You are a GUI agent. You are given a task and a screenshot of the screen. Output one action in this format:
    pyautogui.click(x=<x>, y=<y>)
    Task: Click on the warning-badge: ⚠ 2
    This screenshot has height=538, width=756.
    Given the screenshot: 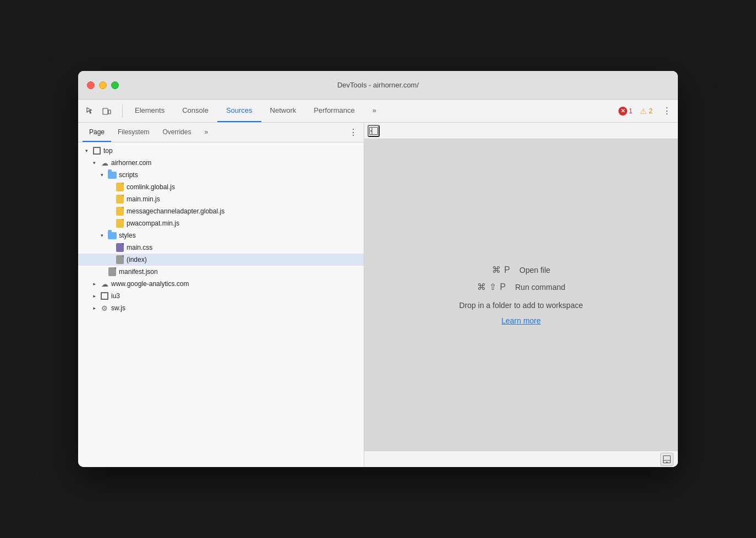 What is the action you would take?
    pyautogui.click(x=646, y=111)
    